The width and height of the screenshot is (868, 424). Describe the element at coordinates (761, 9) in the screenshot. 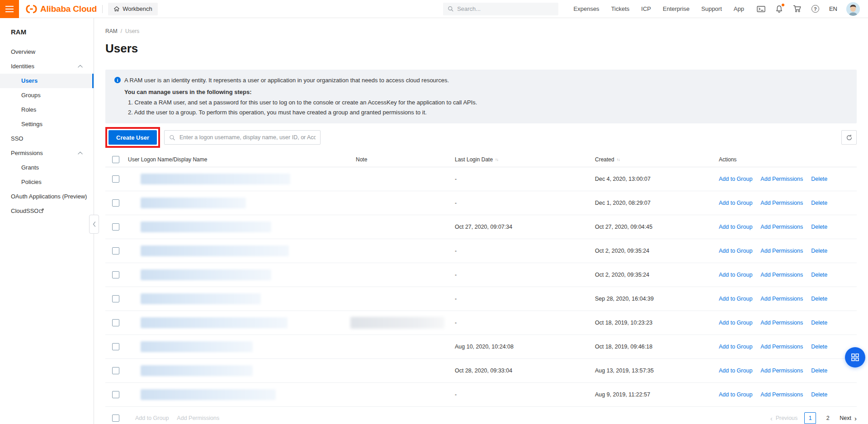

I see `console-terminal-icon` at that location.